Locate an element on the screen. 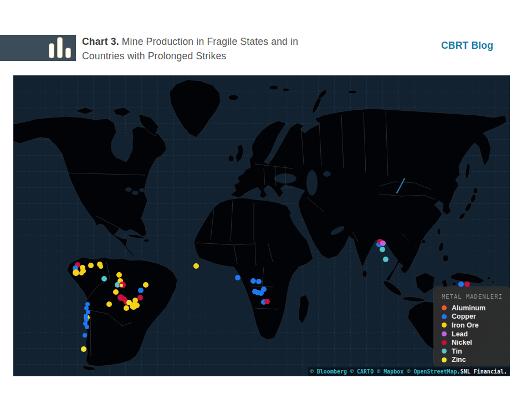 This screenshot has width=532, height=399. title-line2: Countries with Prolonged Strikes is located at coordinates (154, 56).